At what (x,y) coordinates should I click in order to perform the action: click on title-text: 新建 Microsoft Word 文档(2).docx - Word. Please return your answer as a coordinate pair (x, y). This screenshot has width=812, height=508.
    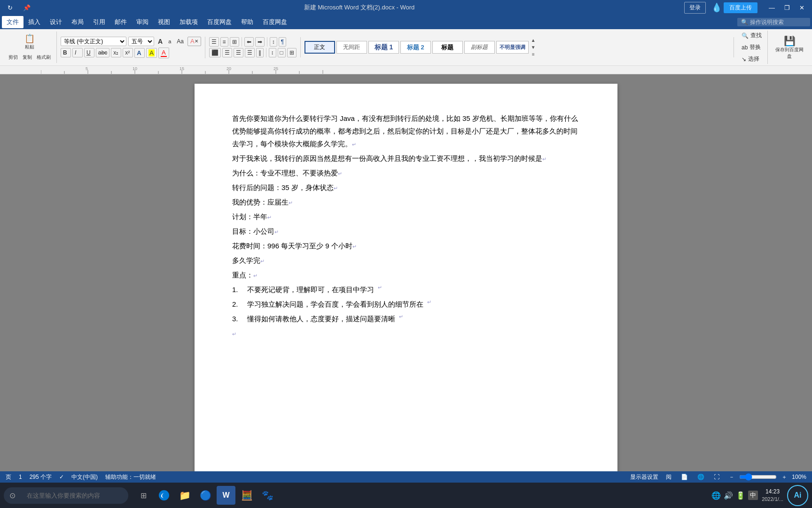
    Looking at the image, I should click on (359, 8).